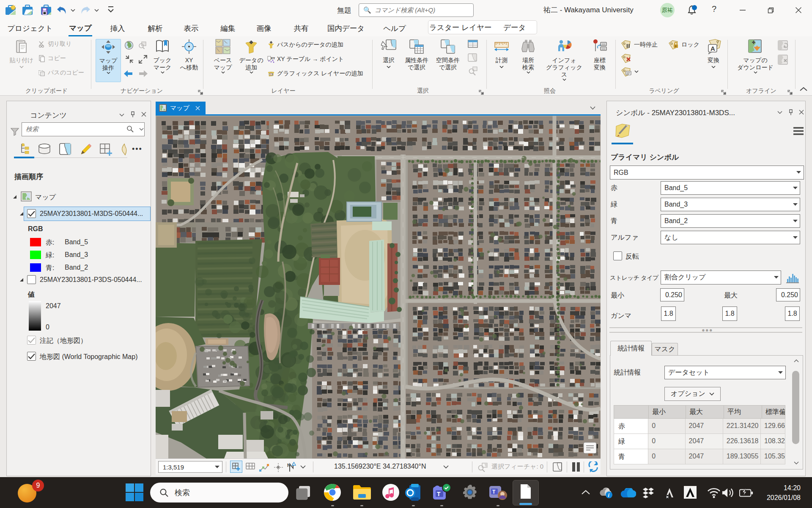  Describe the element at coordinates (289, 465) in the screenshot. I see `svg-text: N` at that location.